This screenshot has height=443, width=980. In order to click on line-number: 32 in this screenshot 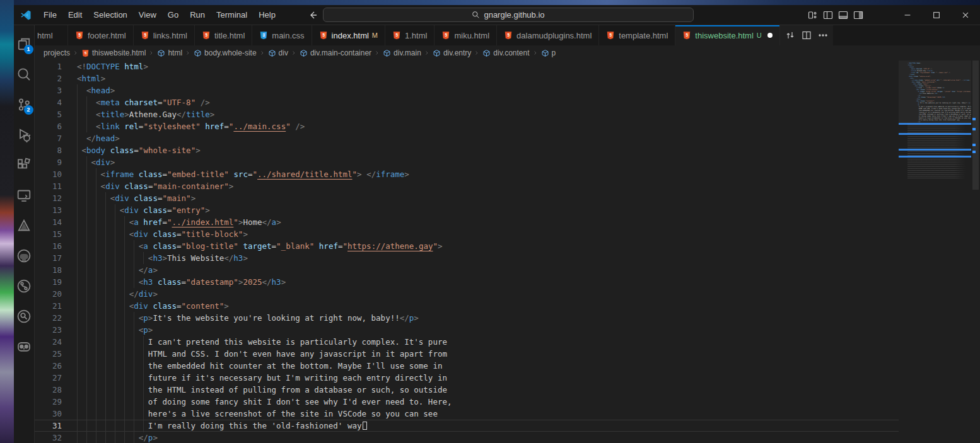, I will do `click(55, 437)`.